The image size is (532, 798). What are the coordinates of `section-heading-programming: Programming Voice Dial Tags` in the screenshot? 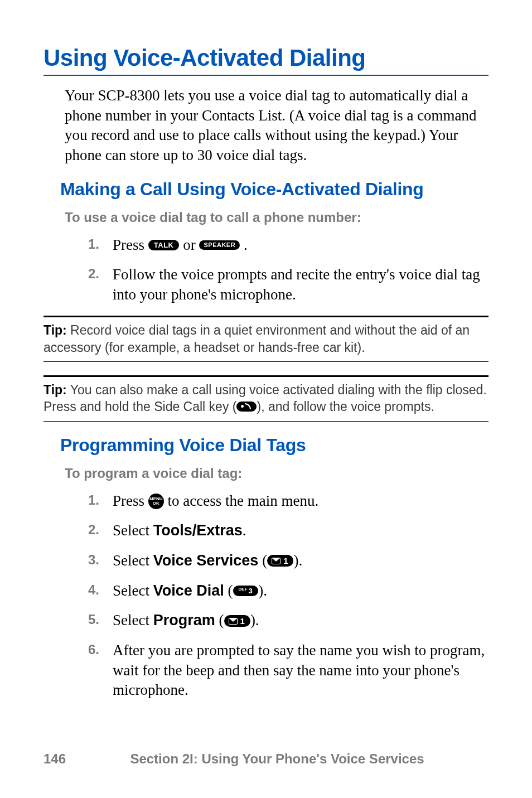 It's located at (274, 445).